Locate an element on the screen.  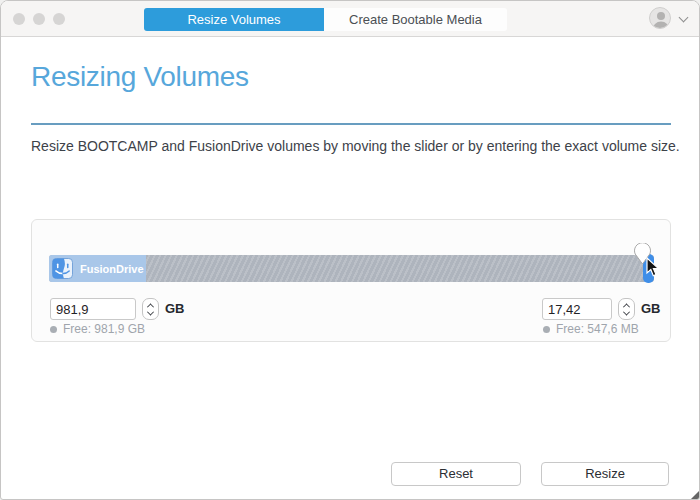
left-size-input is located at coordinates (93, 309).